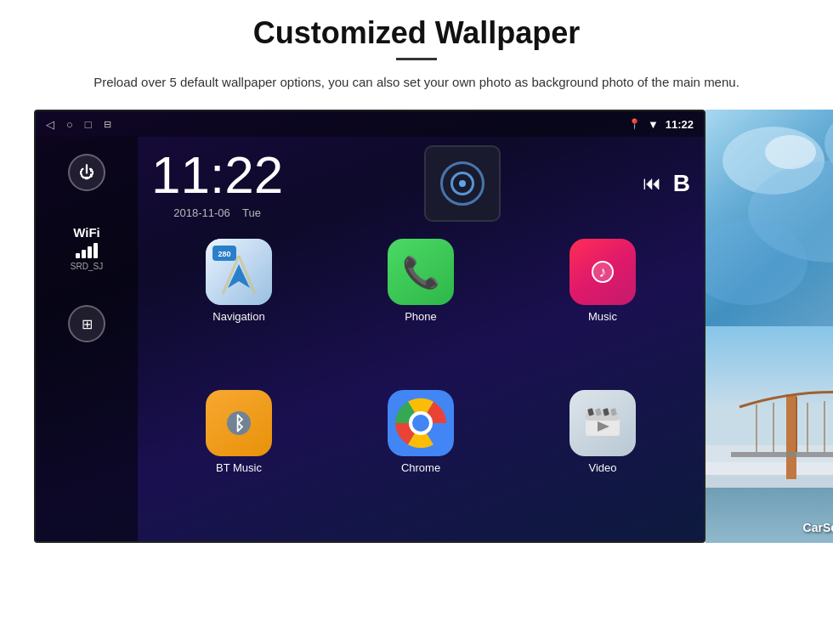  I want to click on clock-area: 11:22 2018-11-06 Tue, so click(218, 184).